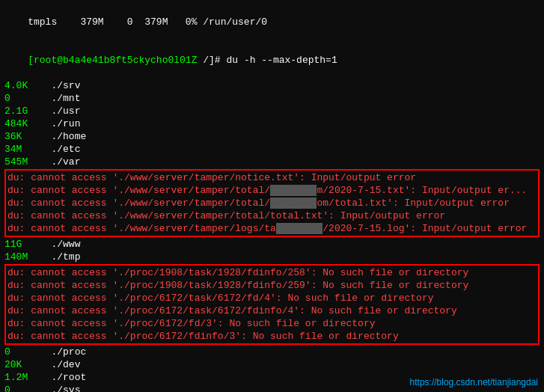  I want to click on line-srv: 4.0K ./srv, so click(272, 85).